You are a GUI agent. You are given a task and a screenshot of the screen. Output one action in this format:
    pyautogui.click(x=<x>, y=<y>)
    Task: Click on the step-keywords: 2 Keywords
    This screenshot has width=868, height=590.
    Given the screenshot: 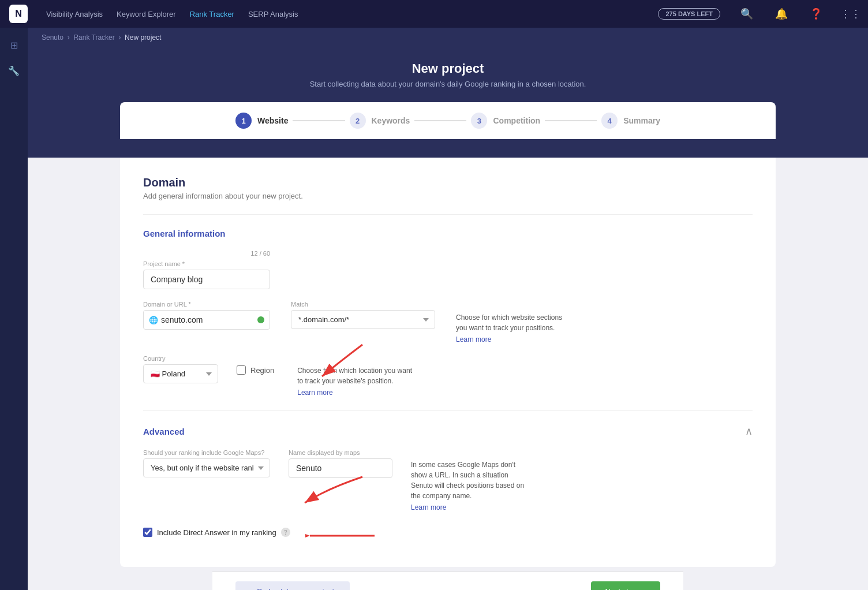 What is the action you would take?
    pyautogui.click(x=380, y=121)
    